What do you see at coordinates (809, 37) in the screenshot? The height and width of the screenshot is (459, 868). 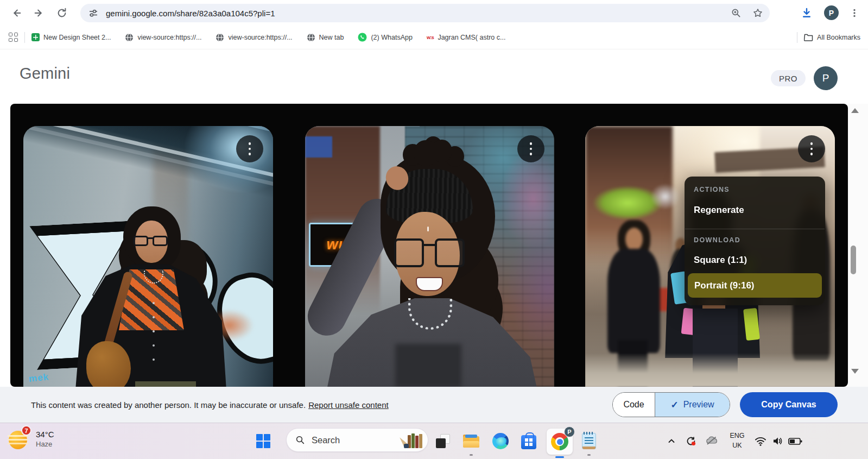 I see `folder-icon` at bounding box center [809, 37].